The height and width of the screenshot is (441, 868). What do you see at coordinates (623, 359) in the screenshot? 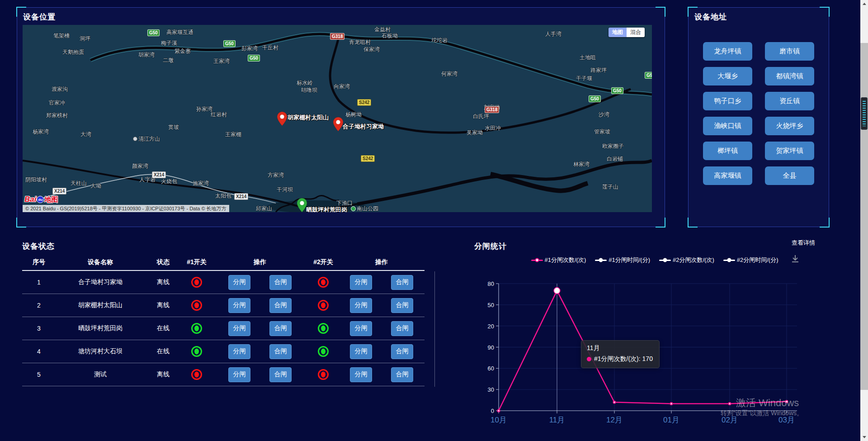
I see `tooltip-entry: #1分闸次数/(次): 170` at bounding box center [623, 359].